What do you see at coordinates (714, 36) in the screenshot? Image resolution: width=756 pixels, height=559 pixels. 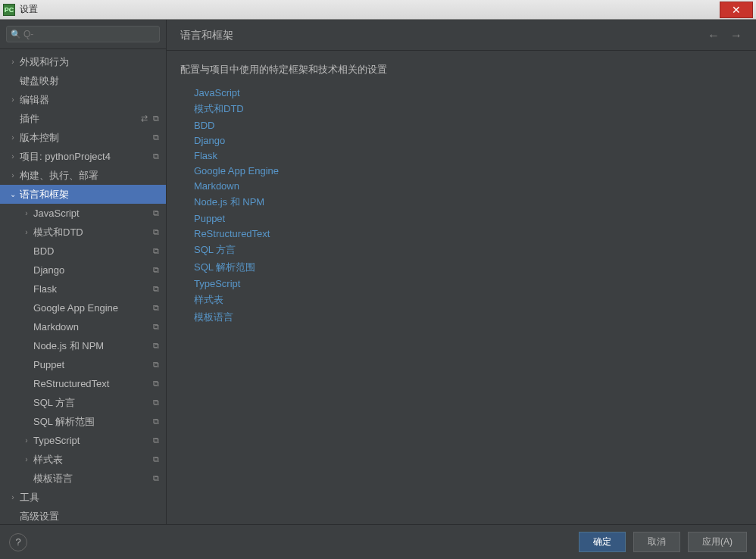 I see `back-button: ←` at bounding box center [714, 36].